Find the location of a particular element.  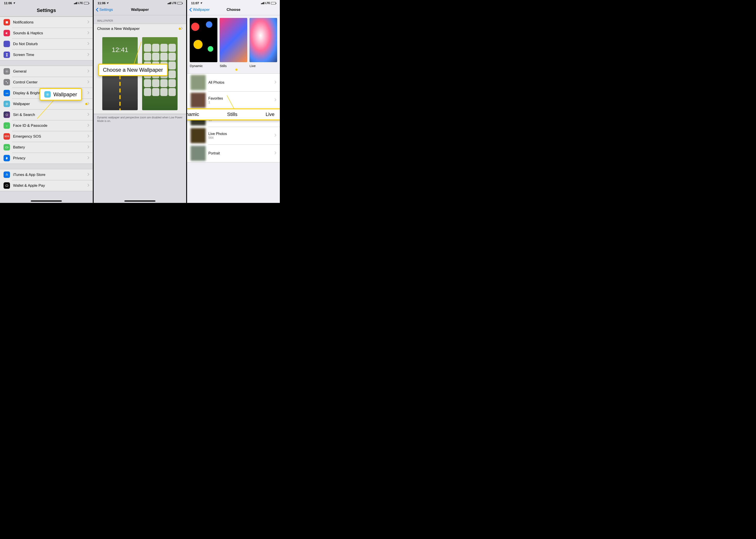

siri-icon is located at coordinates (7, 115).